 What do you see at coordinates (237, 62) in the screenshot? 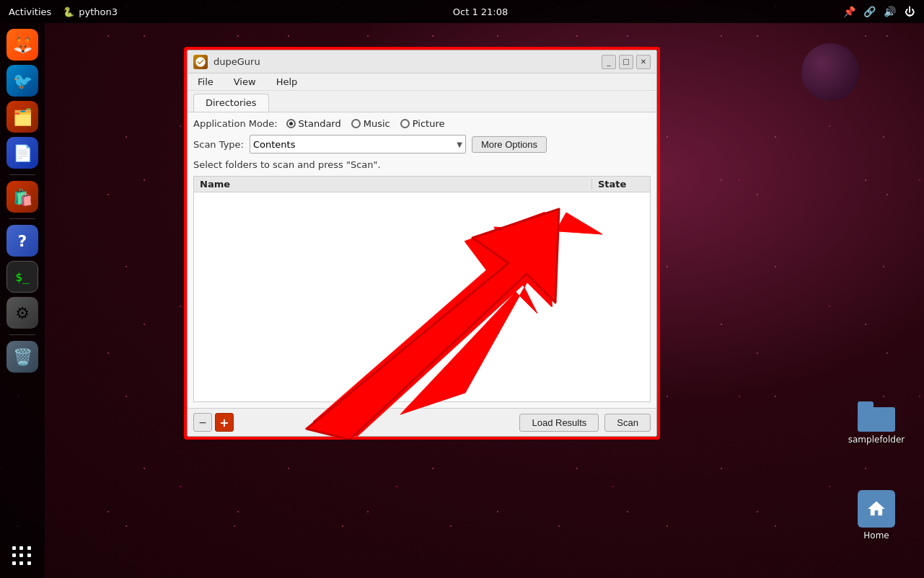
I see `window-title: dupeGuru` at bounding box center [237, 62].